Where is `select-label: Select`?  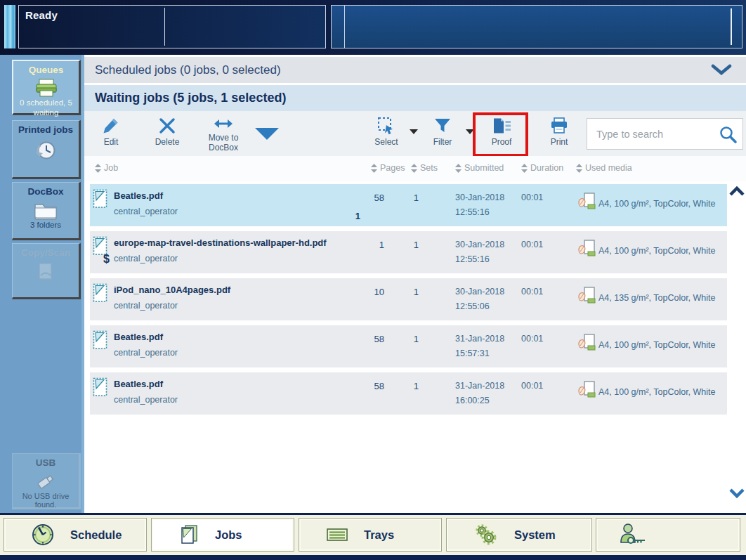
select-label: Select is located at coordinates (386, 143).